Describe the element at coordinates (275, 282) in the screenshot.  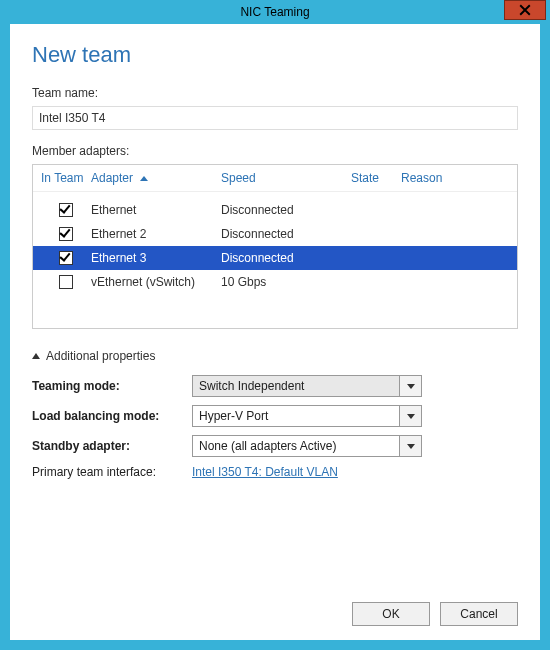
I see `table-row: vEthernet (vSwitch)10 Gbps` at that location.